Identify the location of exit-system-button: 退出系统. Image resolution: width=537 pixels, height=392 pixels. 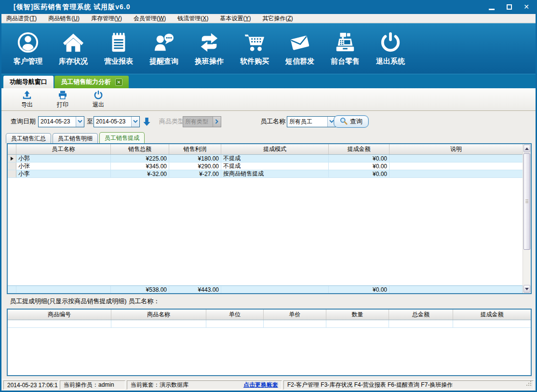
(390, 49).